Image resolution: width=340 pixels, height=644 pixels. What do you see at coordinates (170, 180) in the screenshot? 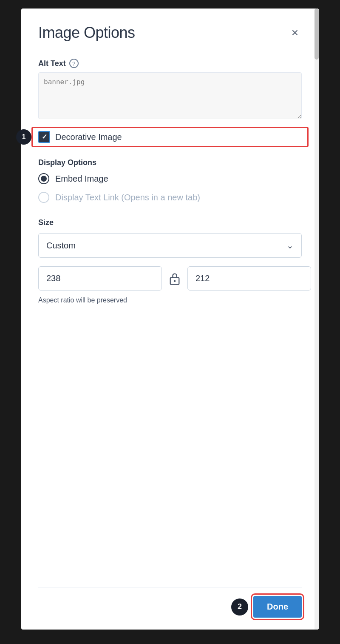
I see `display-options-section: Display Options Embed Image Display Text…` at bounding box center [170, 180].